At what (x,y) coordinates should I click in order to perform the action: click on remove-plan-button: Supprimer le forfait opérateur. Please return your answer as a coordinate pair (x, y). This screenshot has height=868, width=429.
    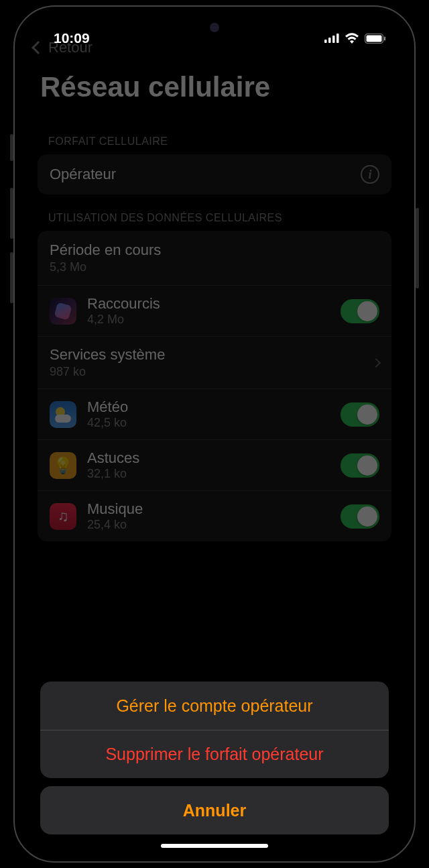
    Looking at the image, I should click on (214, 754).